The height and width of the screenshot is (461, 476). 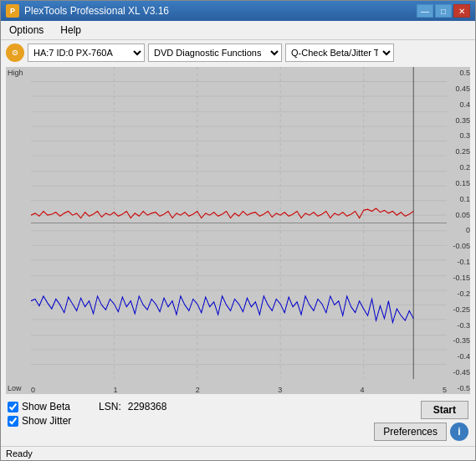 I want to click on menu-options: Options, so click(x=27, y=30).